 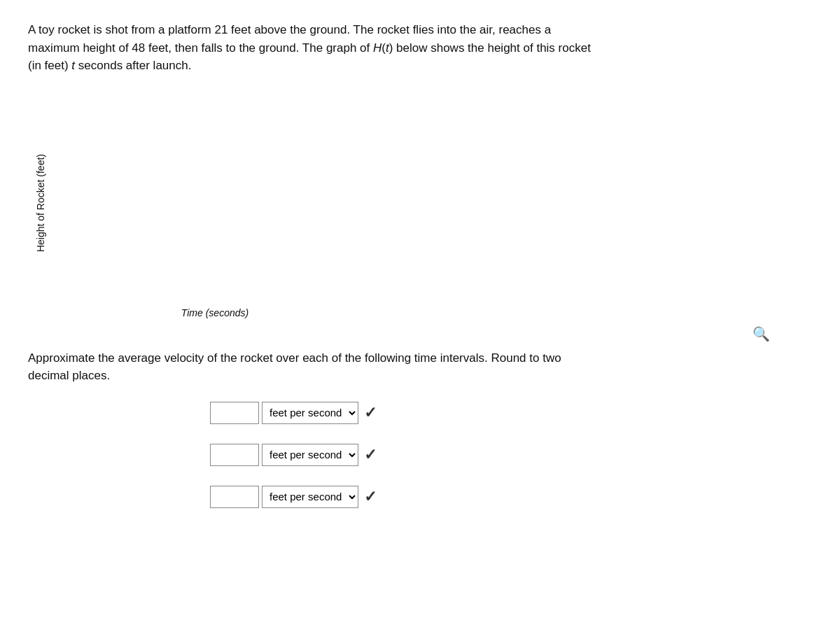 What do you see at coordinates (215, 313) in the screenshot?
I see `x-axis-label: Time (seconds)` at bounding box center [215, 313].